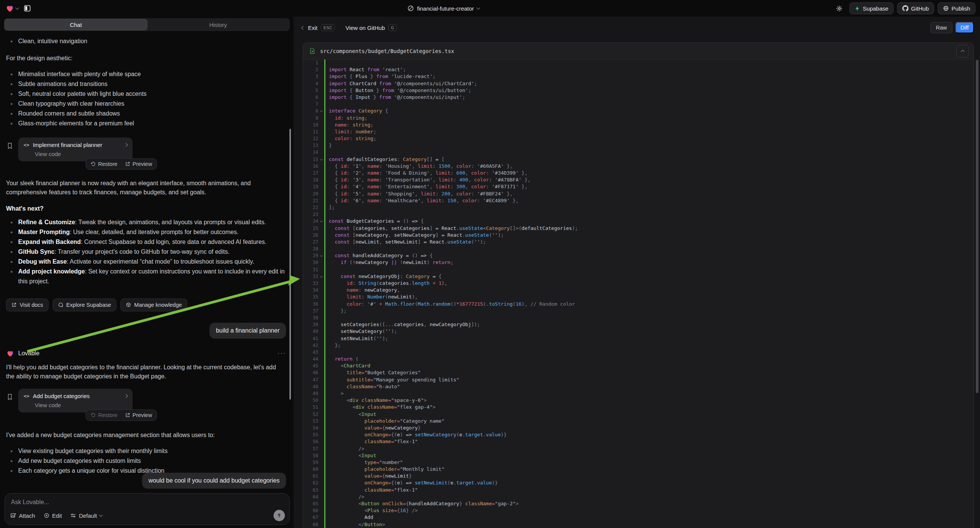 Image resolution: width=980 pixels, height=528 pixels. What do you see at coordinates (93, 415) in the screenshot?
I see `restore-icon` at bounding box center [93, 415].